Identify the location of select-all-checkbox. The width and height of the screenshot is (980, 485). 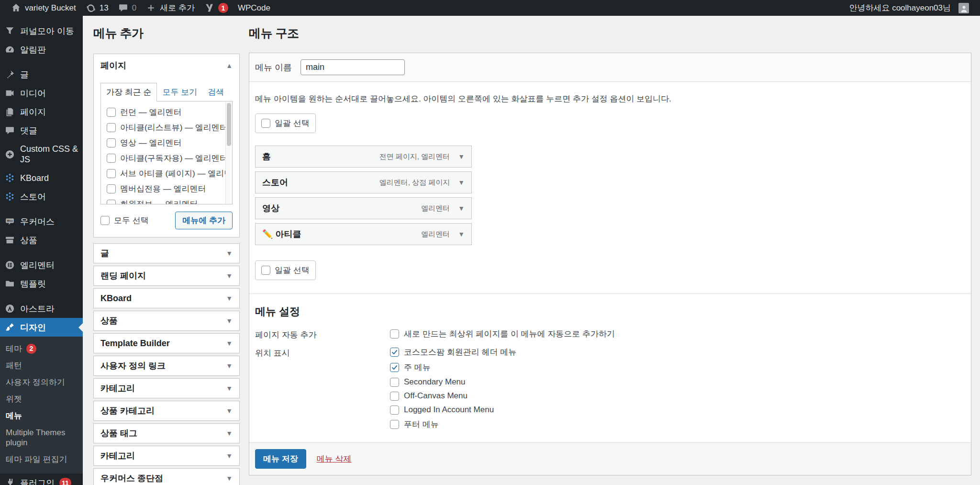
(105, 220).